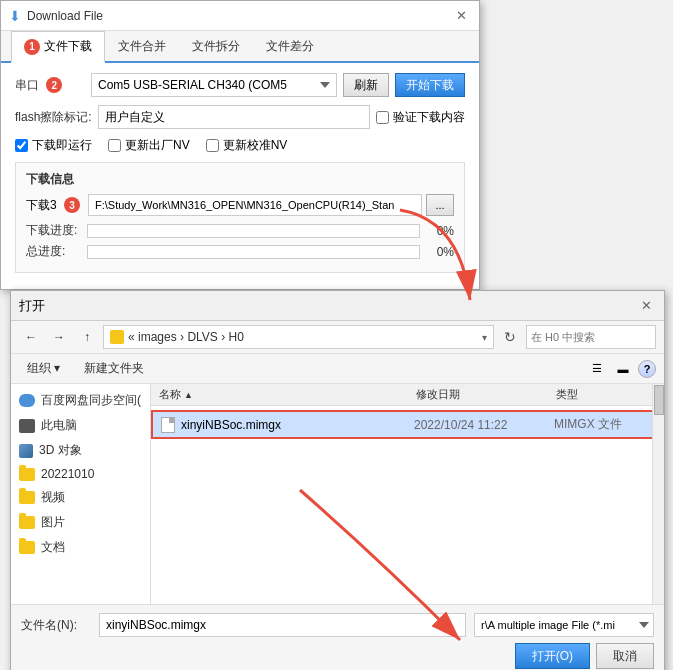  What do you see at coordinates (59, 337) in the screenshot?
I see `nav-forward-button: →` at bounding box center [59, 337].